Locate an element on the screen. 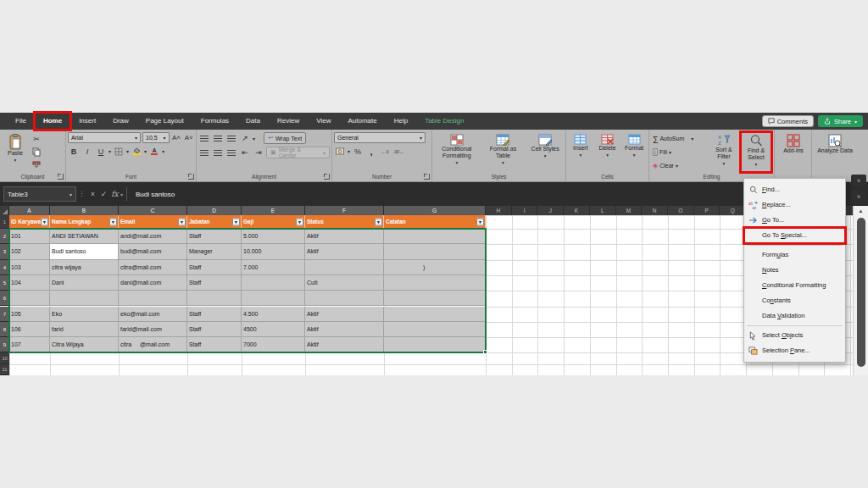 The width and height of the screenshot is (868, 488). select-all-corner is located at coordinates (5, 210).